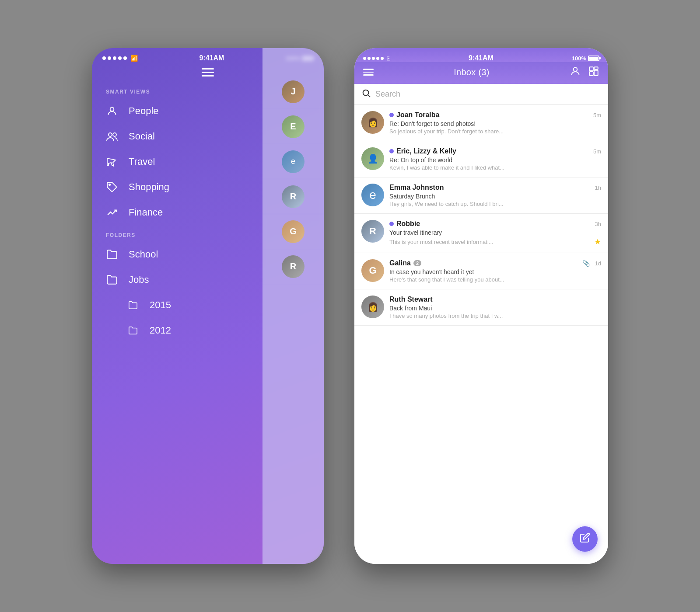 The height and width of the screenshot is (612, 700). What do you see at coordinates (495, 131) in the screenshot?
I see `preview-joan: So jealous of your trip. Don't forget to…` at bounding box center [495, 131].